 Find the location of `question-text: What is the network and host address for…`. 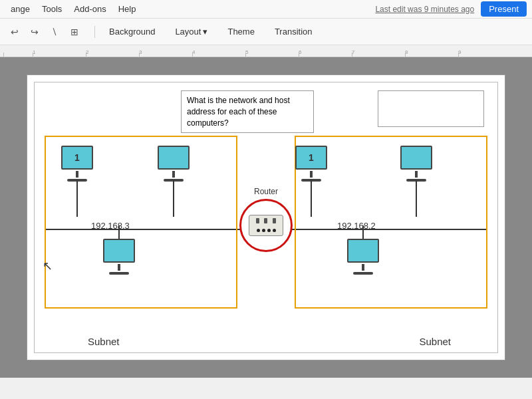

question-text: What is the network and host address for… is located at coordinates (238, 112).